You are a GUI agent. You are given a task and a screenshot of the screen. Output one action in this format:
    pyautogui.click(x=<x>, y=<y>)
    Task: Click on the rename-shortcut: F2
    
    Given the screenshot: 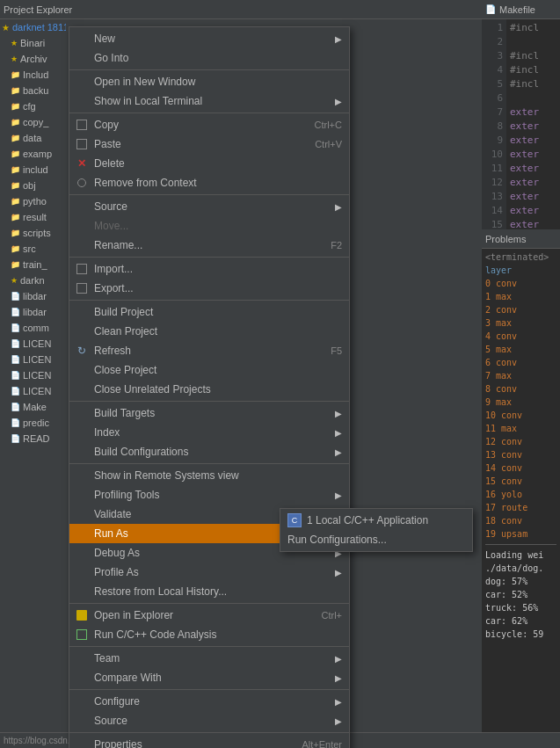 What is the action you would take?
    pyautogui.click(x=336, y=245)
    